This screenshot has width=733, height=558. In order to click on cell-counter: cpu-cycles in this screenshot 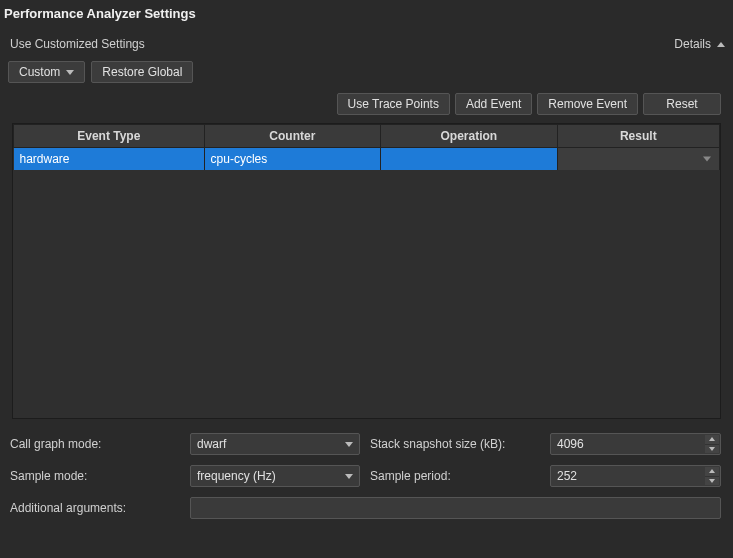, I will do `click(292, 160)`.